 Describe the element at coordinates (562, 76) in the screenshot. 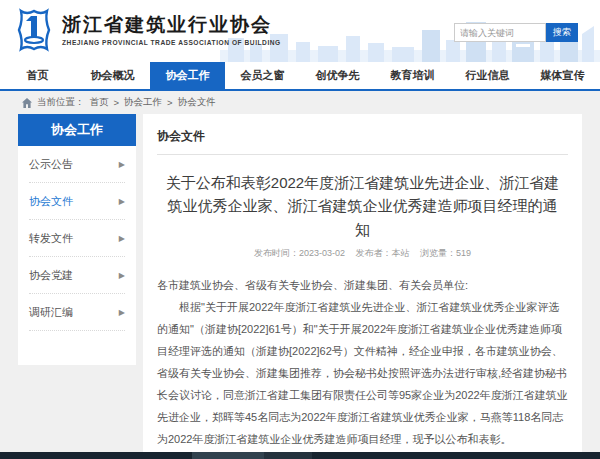

I see `nav-item-media: 媒体宣传` at that location.